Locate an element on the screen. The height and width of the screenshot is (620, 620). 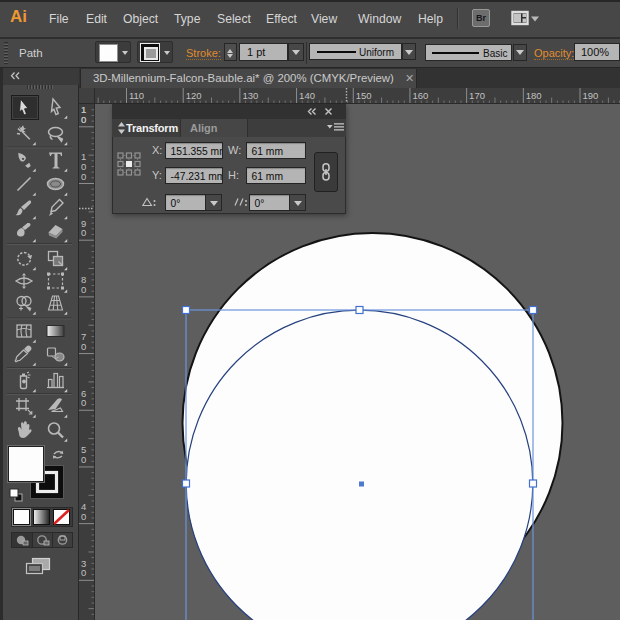
svg-text: 140 is located at coordinates (307, 96).